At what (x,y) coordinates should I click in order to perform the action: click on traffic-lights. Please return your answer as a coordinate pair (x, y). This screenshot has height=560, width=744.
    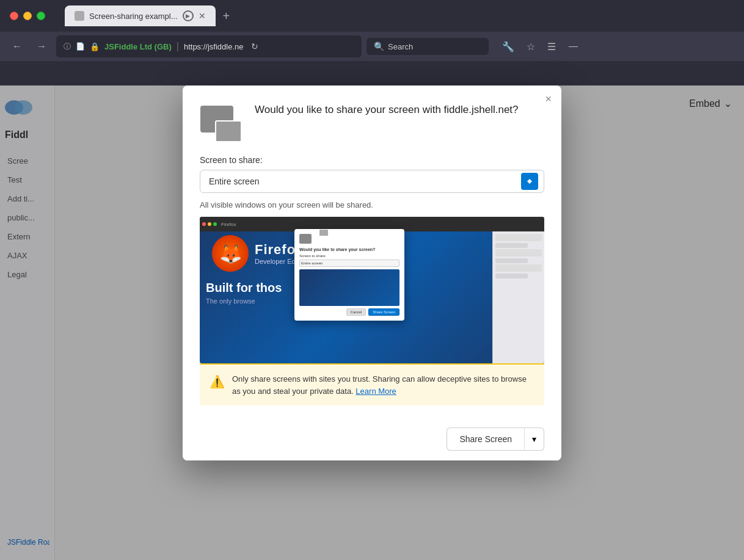
    Looking at the image, I should click on (27, 16).